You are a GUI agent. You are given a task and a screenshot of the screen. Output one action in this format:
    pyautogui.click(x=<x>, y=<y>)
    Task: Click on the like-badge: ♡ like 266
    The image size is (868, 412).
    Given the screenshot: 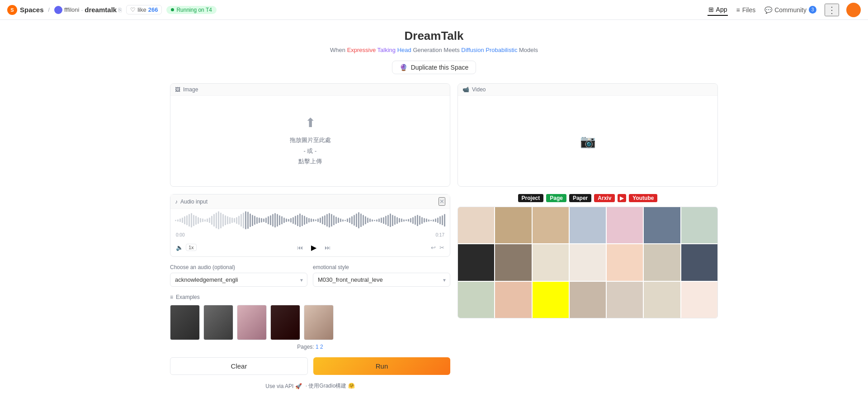 What is the action you would take?
    pyautogui.click(x=144, y=10)
    